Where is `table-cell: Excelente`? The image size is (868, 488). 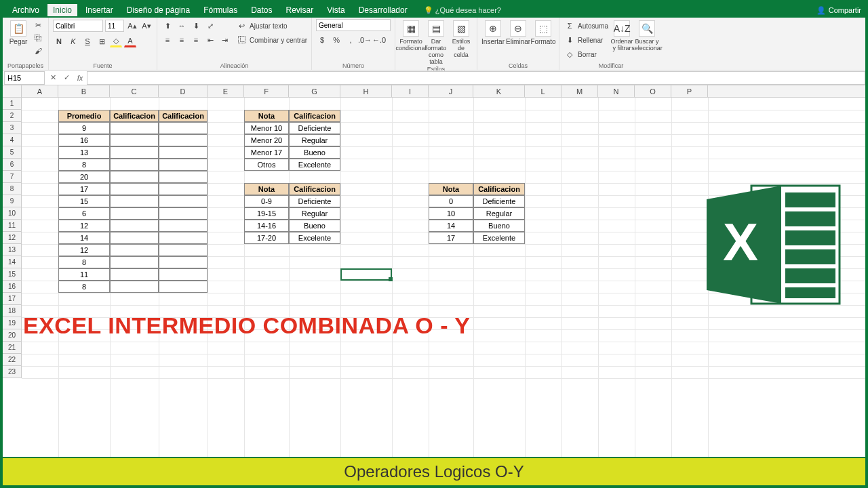 table-cell: Excelente is located at coordinates (499, 238).